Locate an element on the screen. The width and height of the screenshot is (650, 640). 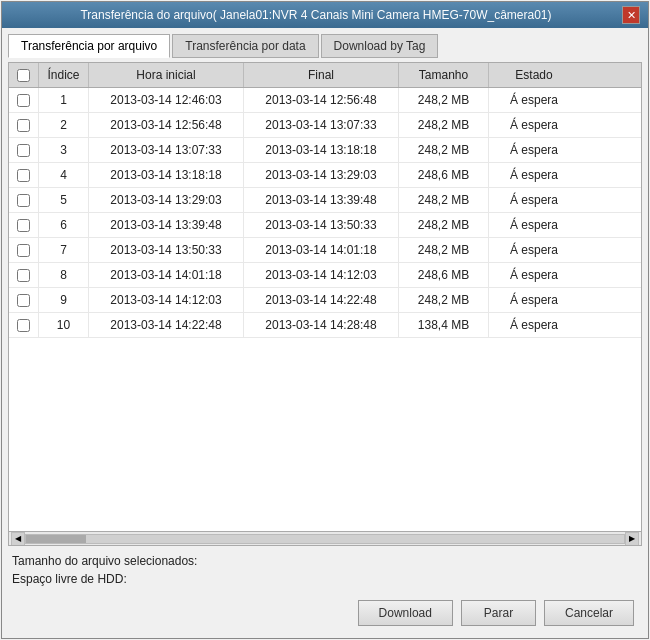
footer-buttons: Download Parar Cancelar is located at coordinates (325, 613).